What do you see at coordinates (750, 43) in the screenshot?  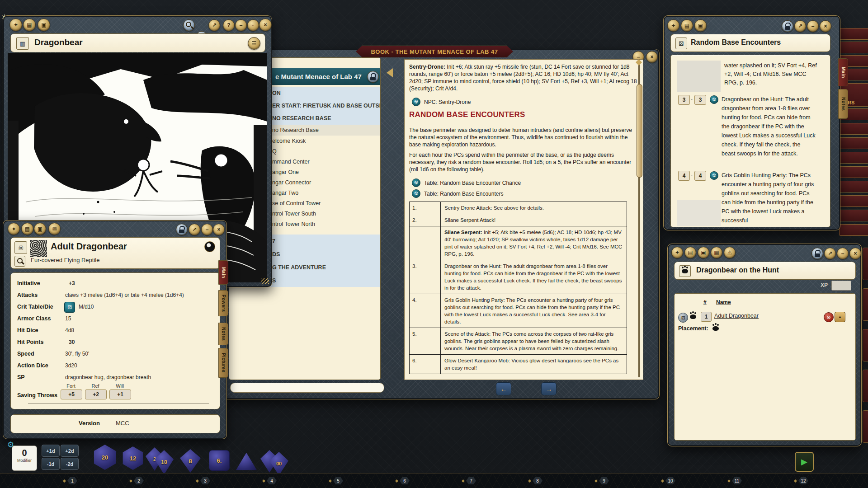 I see `rbe-title-box: ⚄ Random Base Encounters` at bounding box center [750, 43].